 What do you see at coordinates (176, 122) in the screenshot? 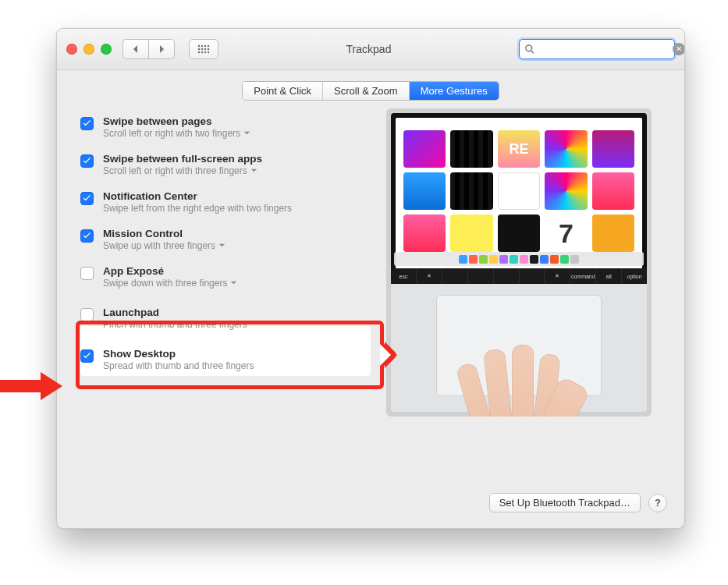
I see `option-title: Swipe between pages` at bounding box center [176, 122].